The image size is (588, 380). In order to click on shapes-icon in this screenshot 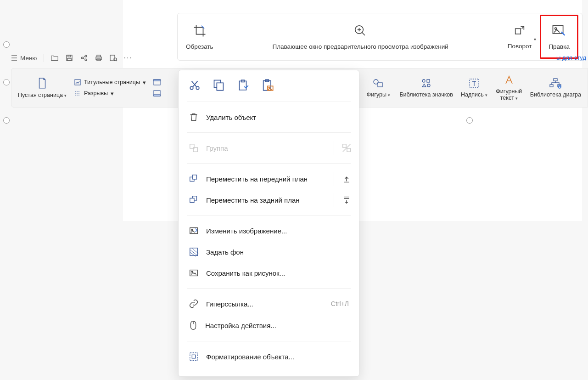, I will do `click(378, 83)`.